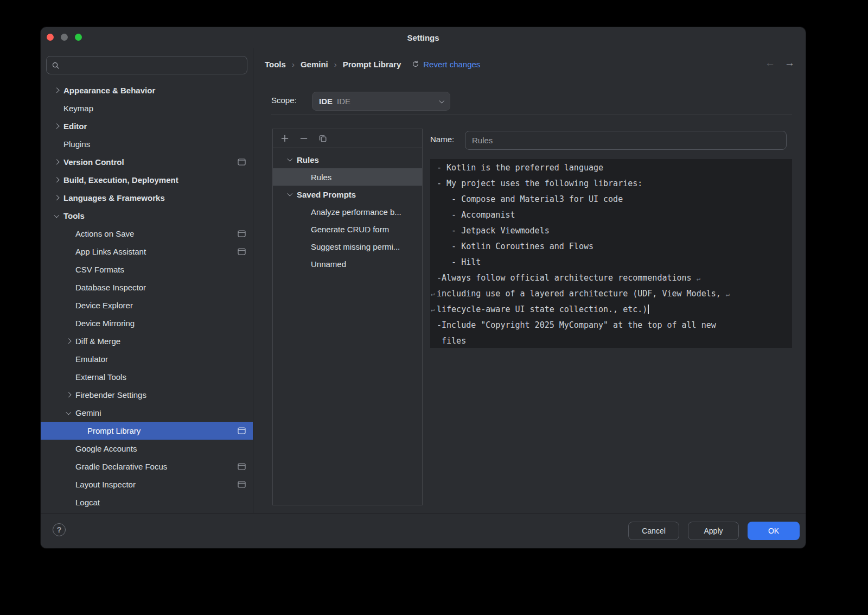 This screenshot has width=868, height=615. What do you see at coordinates (654, 531) in the screenshot?
I see `cancel-button: Cancel` at bounding box center [654, 531].